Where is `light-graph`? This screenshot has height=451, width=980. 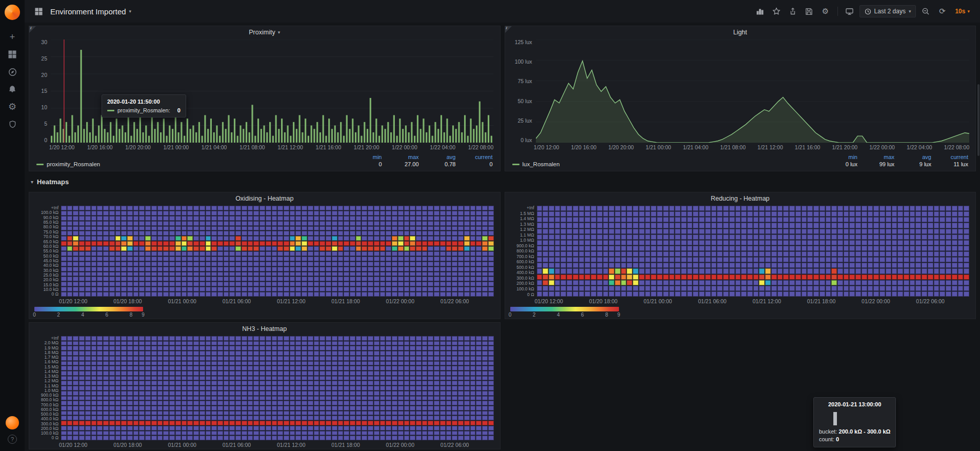 light-graph is located at coordinates (753, 91).